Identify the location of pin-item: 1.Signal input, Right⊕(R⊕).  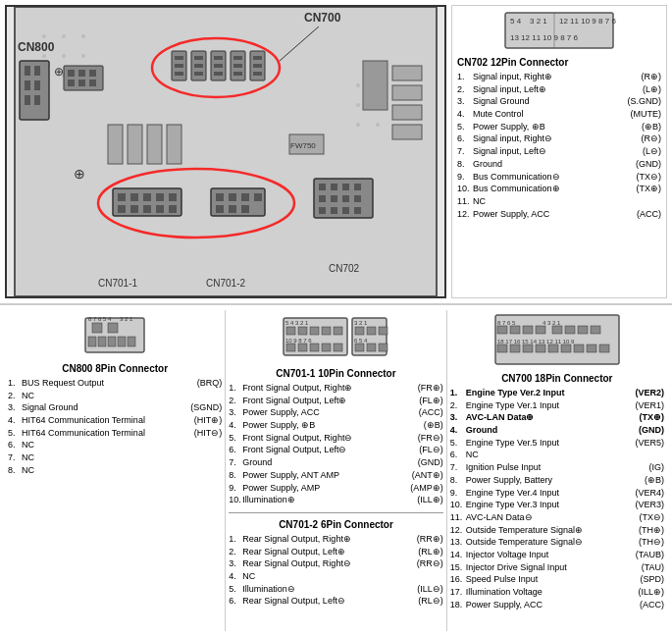
(559, 78).